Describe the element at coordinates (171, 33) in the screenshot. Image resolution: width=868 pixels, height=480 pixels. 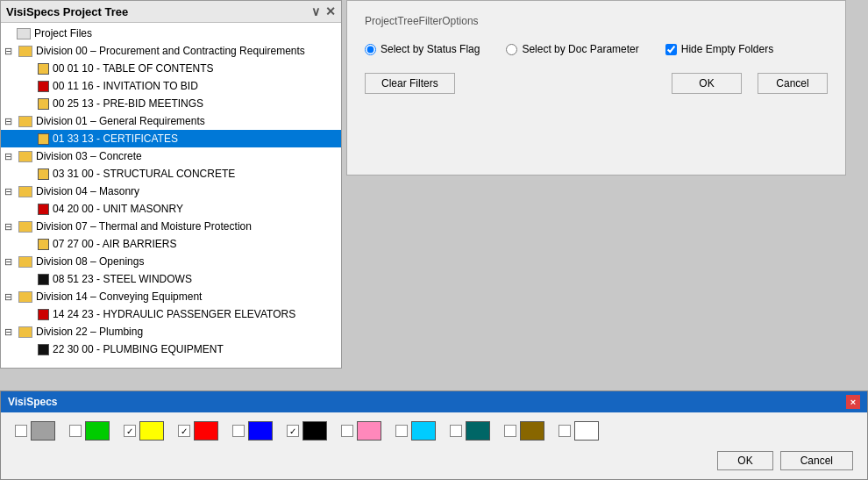
I see `tree-item: Project Files` at that location.